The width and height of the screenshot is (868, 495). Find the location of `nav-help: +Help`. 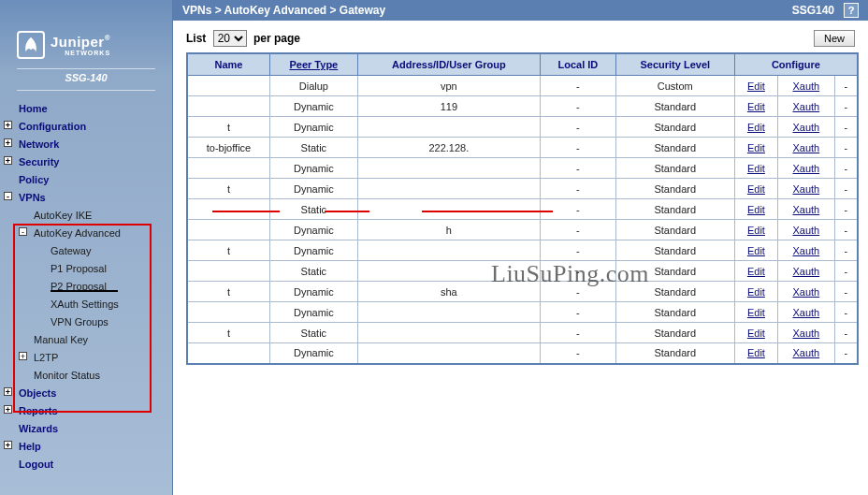

nav-help: +Help is located at coordinates (86, 447).